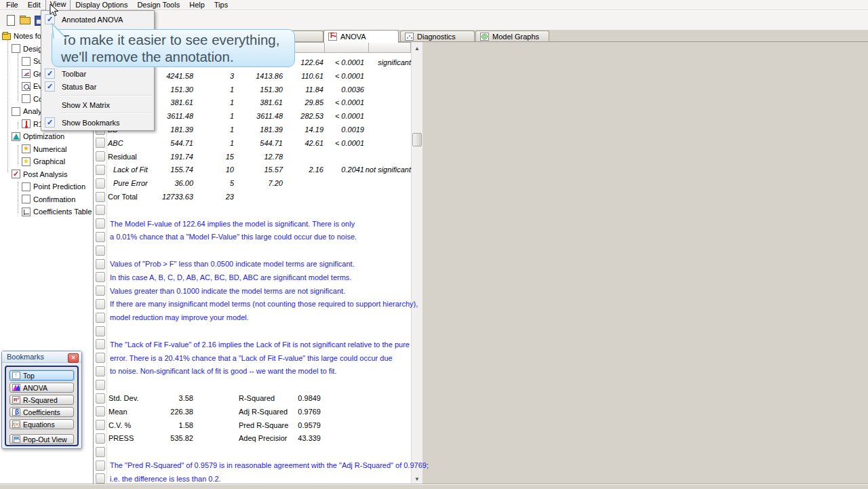 This screenshot has height=489, width=868. Describe the element at coordinates (33, 99) in the screenshot. I see `sidebar-item-co: Co` at that location.